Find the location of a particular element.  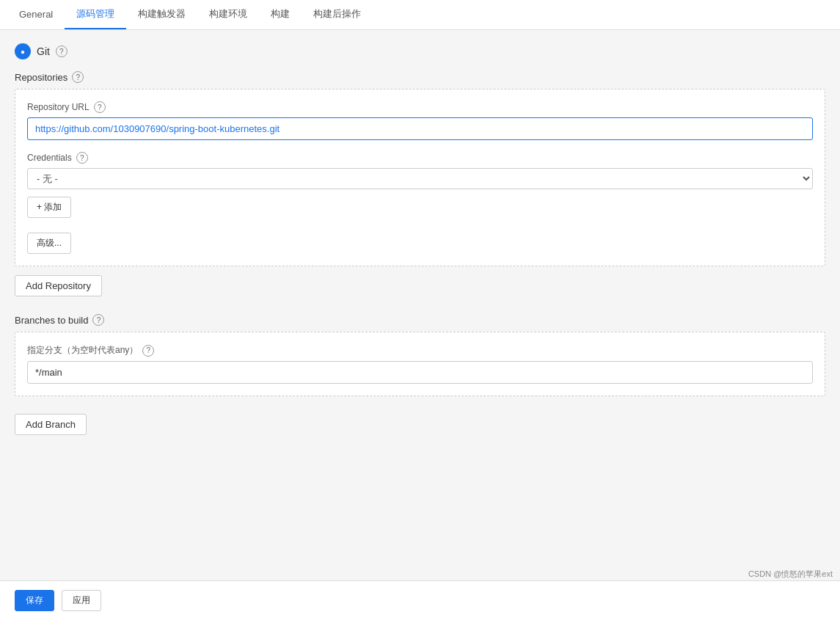

branches-label-text: Branches to build is located at coordinates (51, 320).